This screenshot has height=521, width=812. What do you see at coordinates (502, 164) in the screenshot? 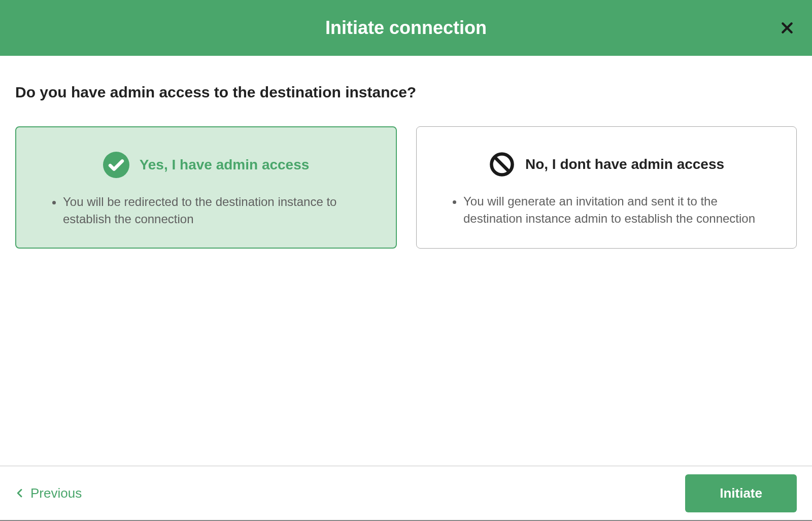
I see `prohibited-icon` at bounding box center [502, 164].